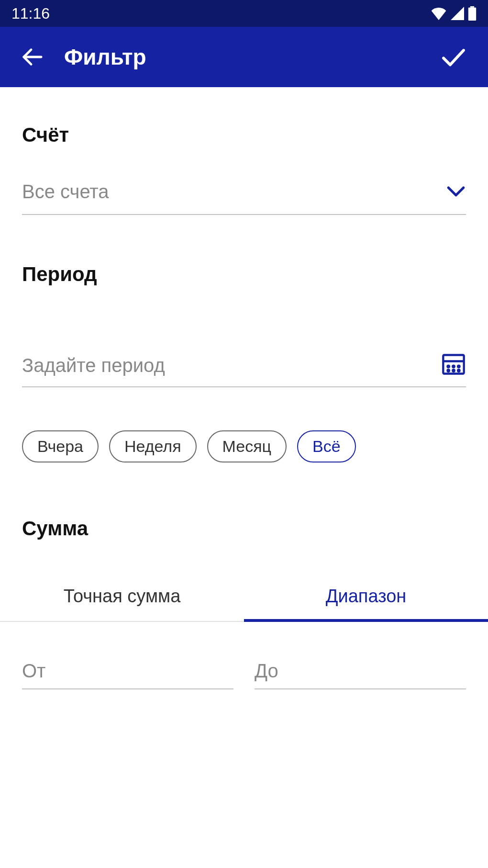 The height and width of the screenshot is (868, 488). What do you see at coordinates (366, 597) in the screenshot?
I see `tab-range: Диапазон` at bounding box center [366, 597].